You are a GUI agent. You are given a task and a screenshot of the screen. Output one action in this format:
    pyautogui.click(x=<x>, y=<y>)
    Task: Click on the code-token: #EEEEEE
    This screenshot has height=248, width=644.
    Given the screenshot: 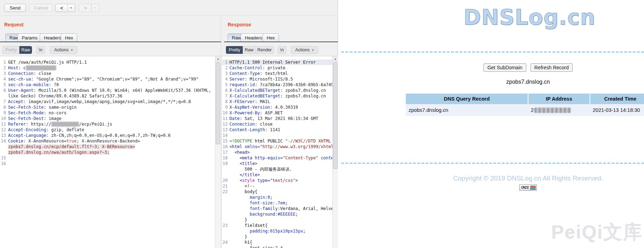 What is the action you would take?
    pyautogui.click(x=287, y=214)
    